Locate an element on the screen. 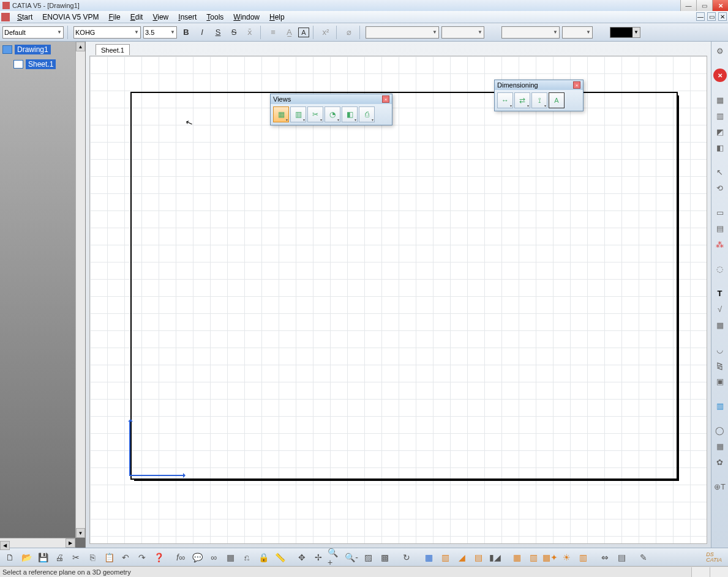  link-button: ∞ is located at coordinates (214, 557).